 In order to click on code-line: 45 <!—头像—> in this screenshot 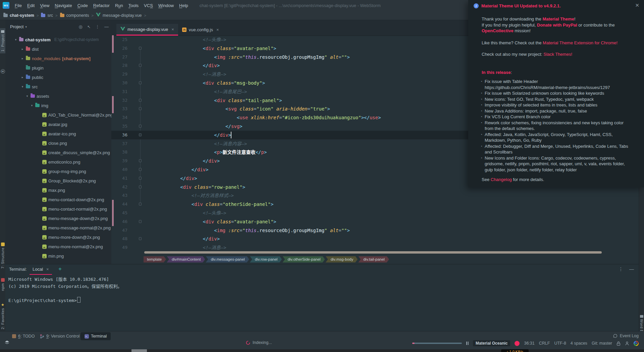, I will do `click(375, 213)`.